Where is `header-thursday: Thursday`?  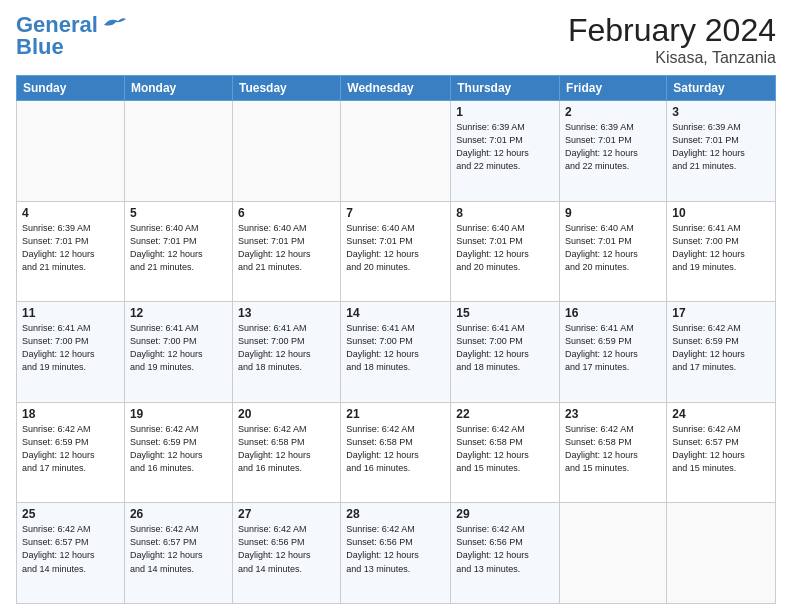 header-thursday: Thursday is located at coordinates (506, 88).